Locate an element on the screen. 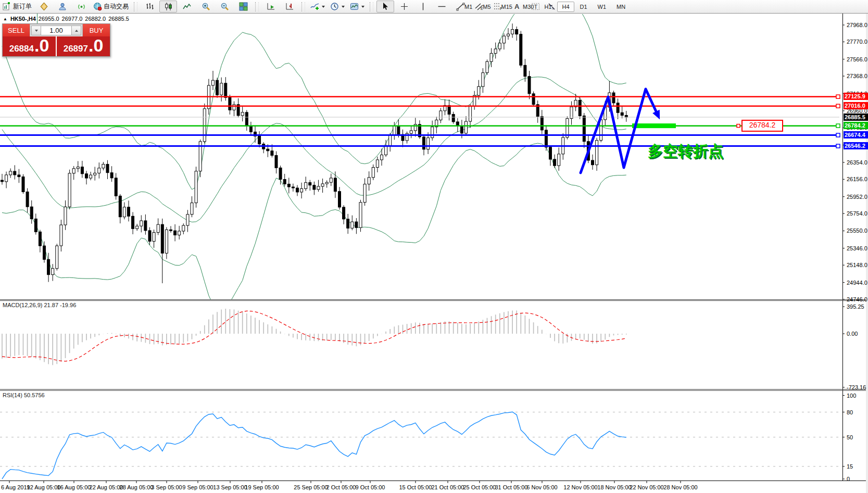 The height and width of the screenshot is (493, 868). ohlc-open: 26955.0 is located at coordinates (49, 19).